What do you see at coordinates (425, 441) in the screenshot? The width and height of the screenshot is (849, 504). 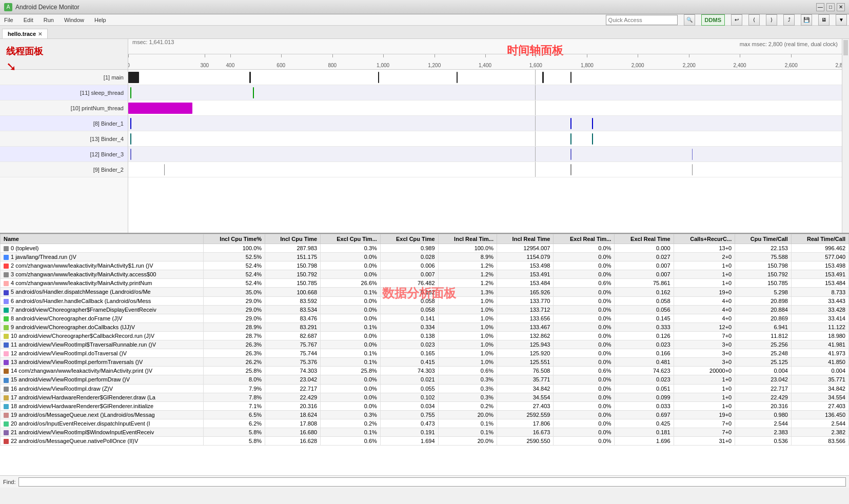 I see `table-row: 22 android/os/MessageQueue.nativePollOnc…` at bounding box center [425, 441].